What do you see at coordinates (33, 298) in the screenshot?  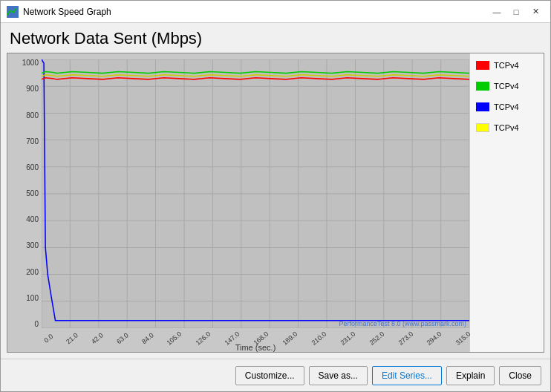 I see `y-label-100: 100` at bounding box center [33, 298].